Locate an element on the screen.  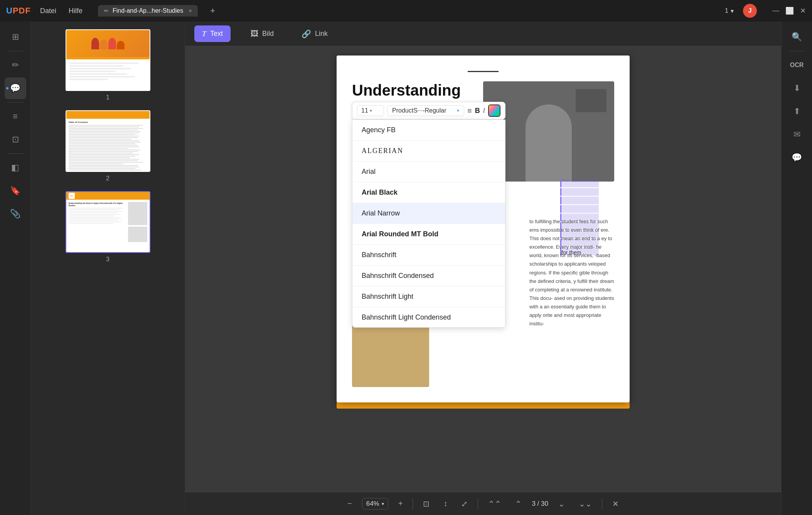
zoom-out-button: − is located at coordinates (350, 503).